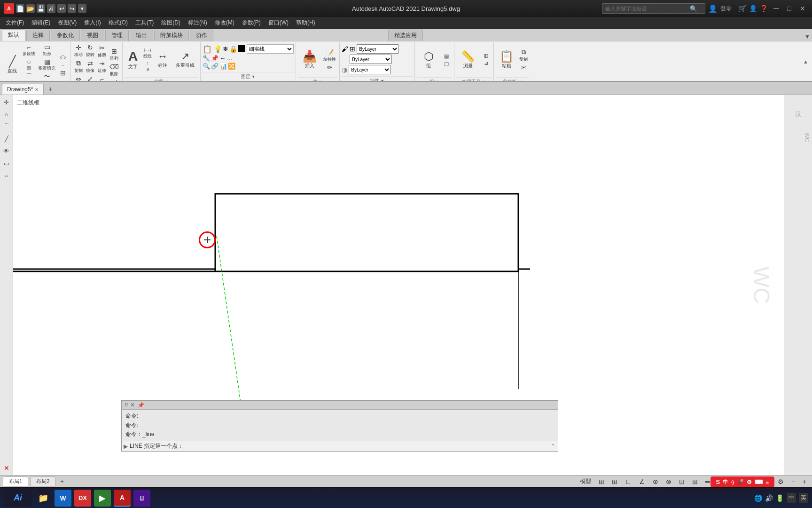 The height and width of the screenshot is (508, 812). Describe the element at coordinates (601, 482) in the screenshot. I see `status-grid-icon: ⊞` at that location.